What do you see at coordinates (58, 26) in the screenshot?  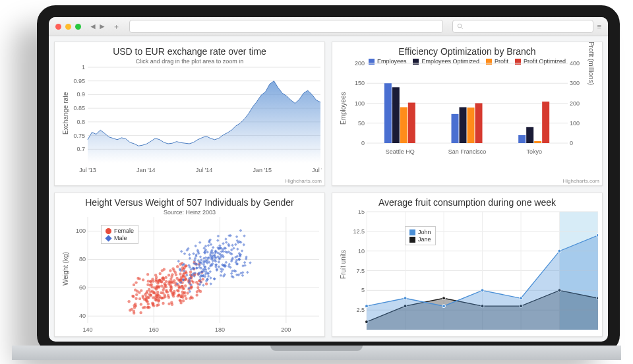 I see `close-icon` at bounding box center [58, 26].